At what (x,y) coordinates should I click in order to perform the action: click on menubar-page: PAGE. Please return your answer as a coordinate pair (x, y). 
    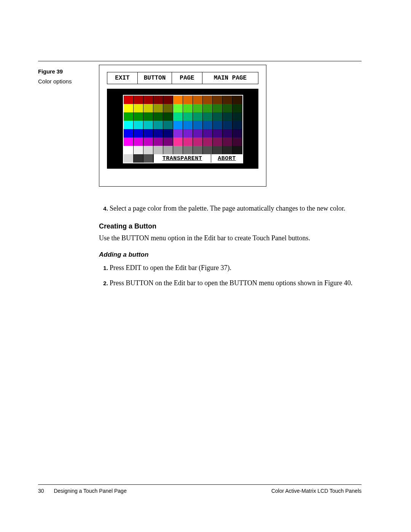
    Looking at the image, I should click on (187, 78).